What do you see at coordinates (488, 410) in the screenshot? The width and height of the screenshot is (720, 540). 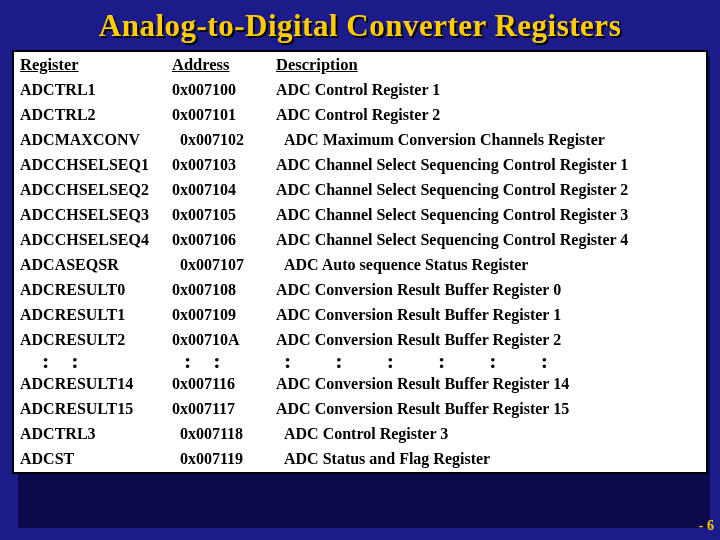 I see `cell-description: ADC Conversion Result Buffer Register 15` at bounding box center [488, 410].